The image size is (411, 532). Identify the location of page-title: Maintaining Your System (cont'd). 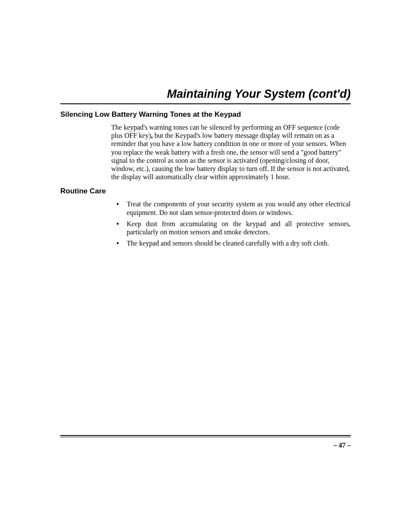
(206, 94).